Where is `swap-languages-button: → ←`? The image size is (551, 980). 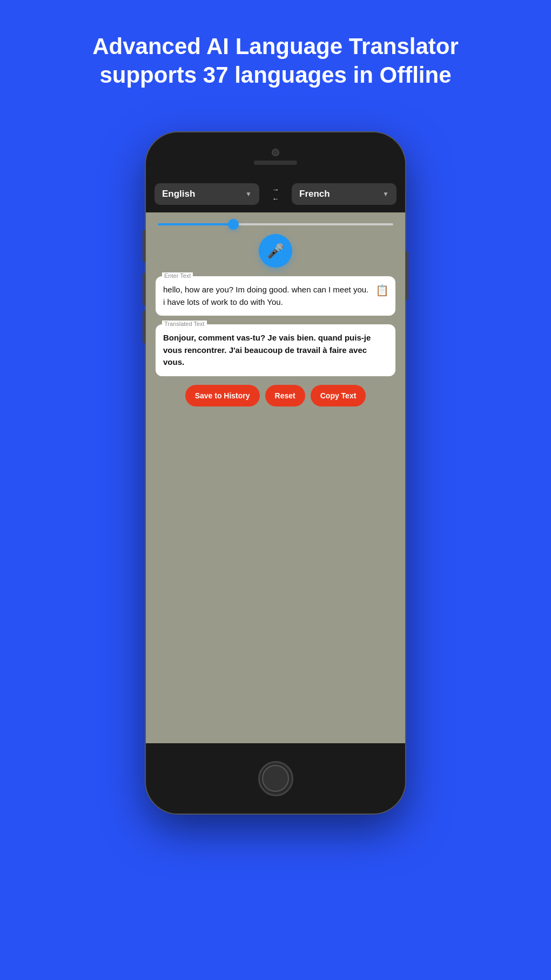
swap-languages-button: → ← is located at coordinates (276, 194).